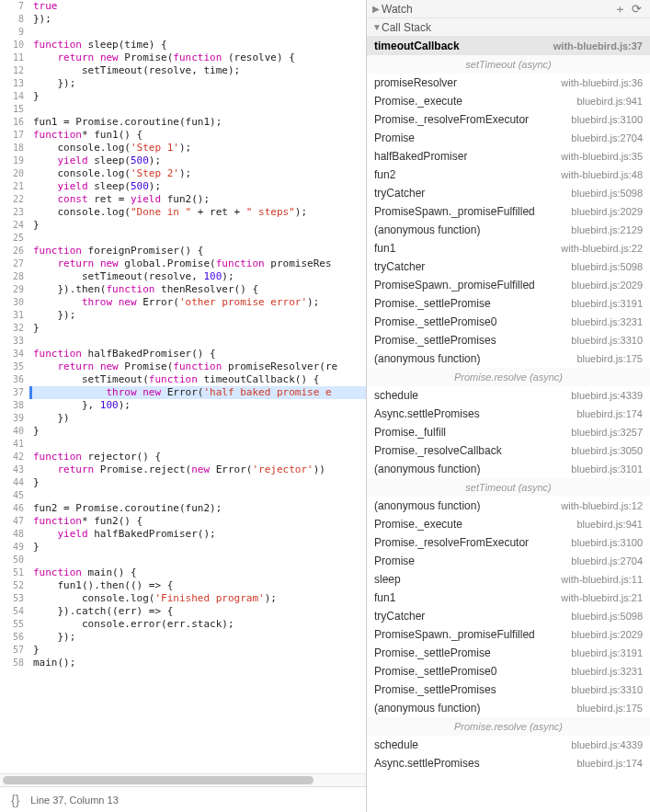 The image size is (650, 812). What do you see at coordinates (198, 264) in the screenshot?
I see `code-line: return new global.Promise(function promi…` at bounding box center [198, 264].